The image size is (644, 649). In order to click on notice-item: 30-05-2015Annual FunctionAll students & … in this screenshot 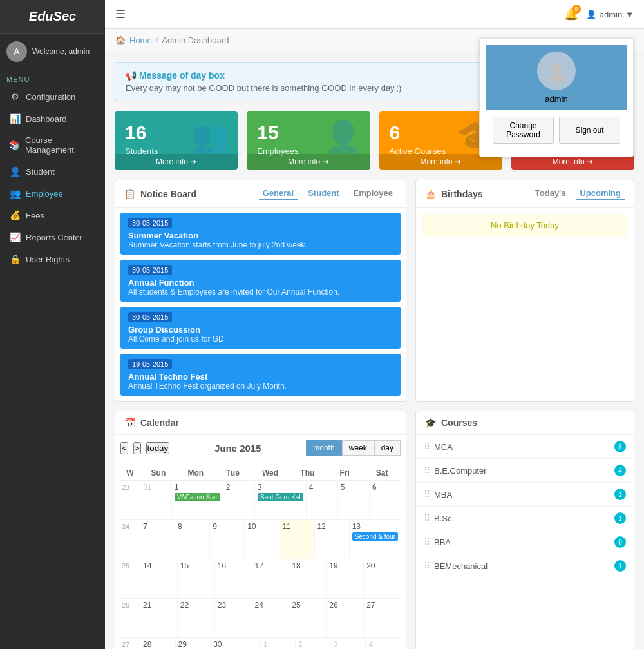, I will do `click(260, 281)`.